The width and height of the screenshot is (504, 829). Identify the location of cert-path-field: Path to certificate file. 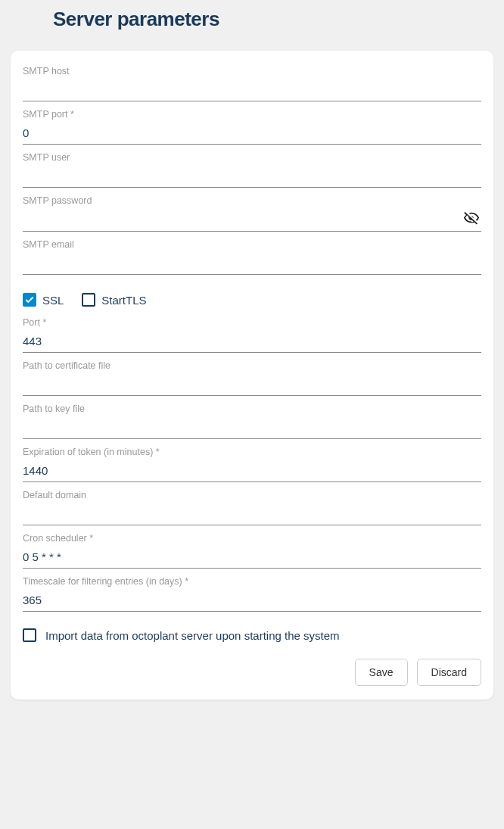
(252, 379).